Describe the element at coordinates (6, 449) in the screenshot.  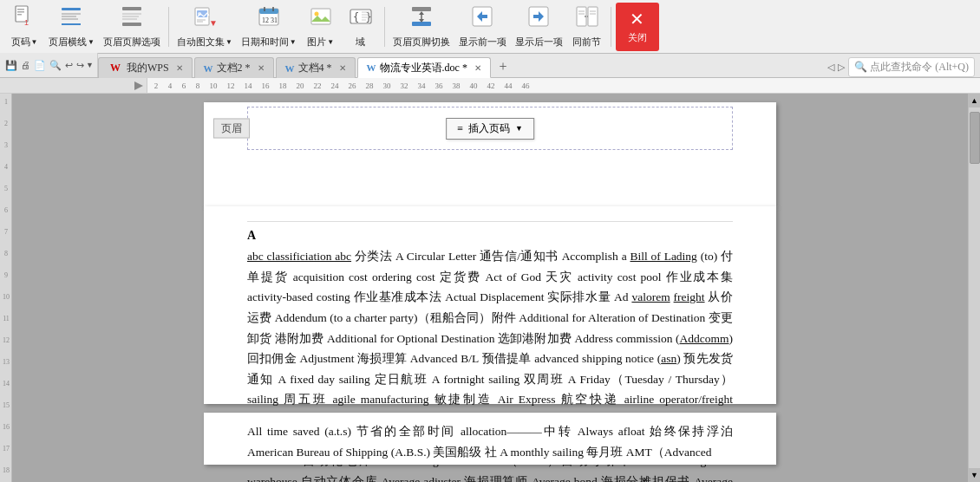
I see `page-num-17: 17` at that location.